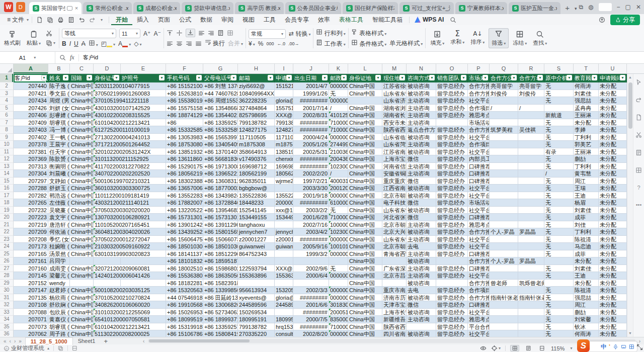 This screenshot has height=352, width=644. Describe the element at coordinates (220, 298) in the screenshot. I see `cell: +86 田延岭1395` at that location.